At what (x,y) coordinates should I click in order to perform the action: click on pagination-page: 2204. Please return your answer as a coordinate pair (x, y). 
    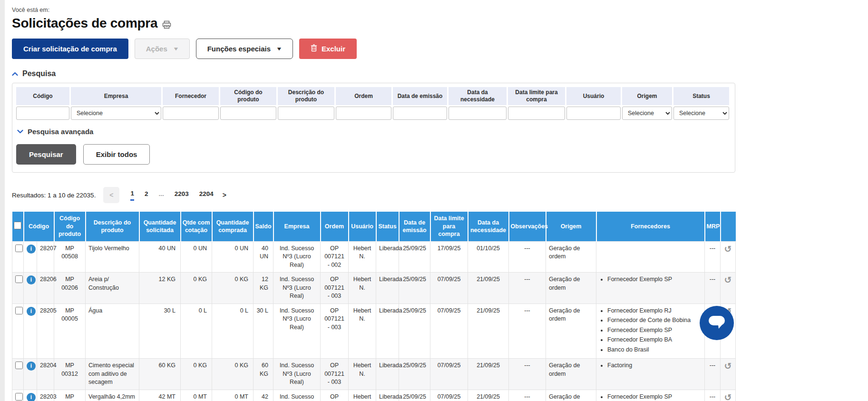
    Looking at the image, I should click on (206, 195).